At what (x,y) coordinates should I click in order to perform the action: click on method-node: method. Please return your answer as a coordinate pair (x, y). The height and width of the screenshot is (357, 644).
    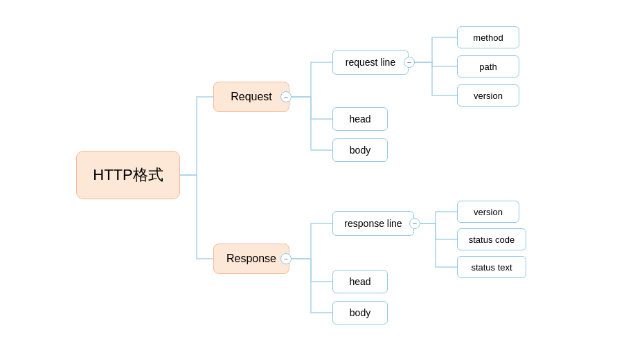
    Looking at the image, I should click on (488, 37).